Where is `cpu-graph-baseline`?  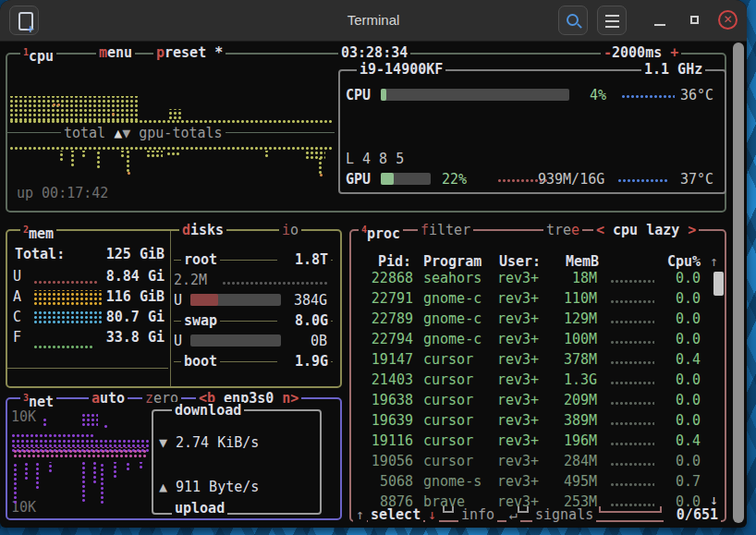 cpu-graph-baseline is located at coordinates (171, 121).